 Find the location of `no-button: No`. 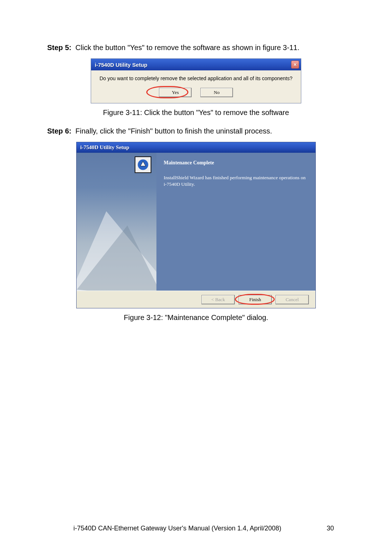

no-button: No is located at coordinates (217, 93).